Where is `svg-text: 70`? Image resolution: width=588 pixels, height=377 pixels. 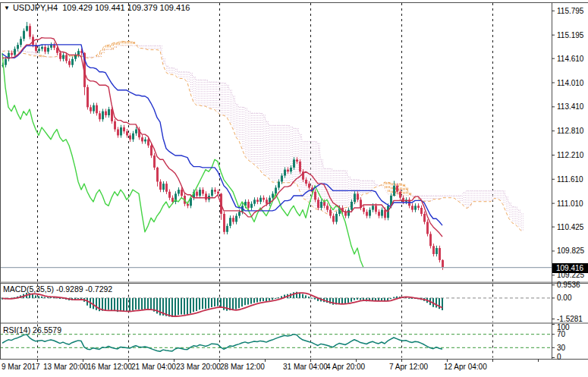 svg-text: 70 is located at coordinates (561, 334).